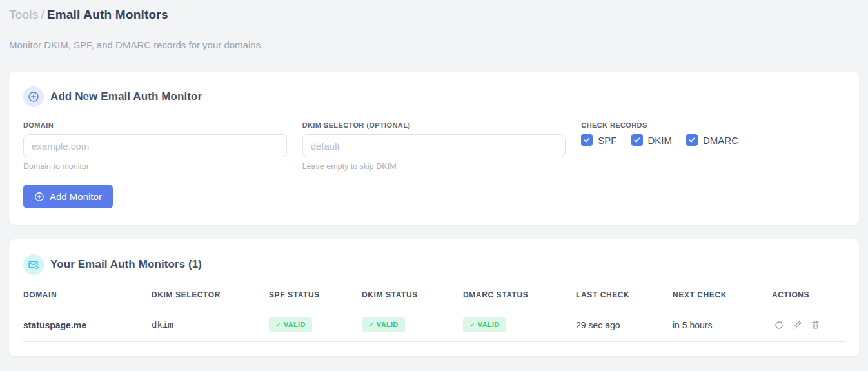 The height and width of the screenshot is (371, 868). Describe the element at coordinates (713, 140) in the screenshot. I see `check-records-row: SPF DKIM DMARC` at that location.